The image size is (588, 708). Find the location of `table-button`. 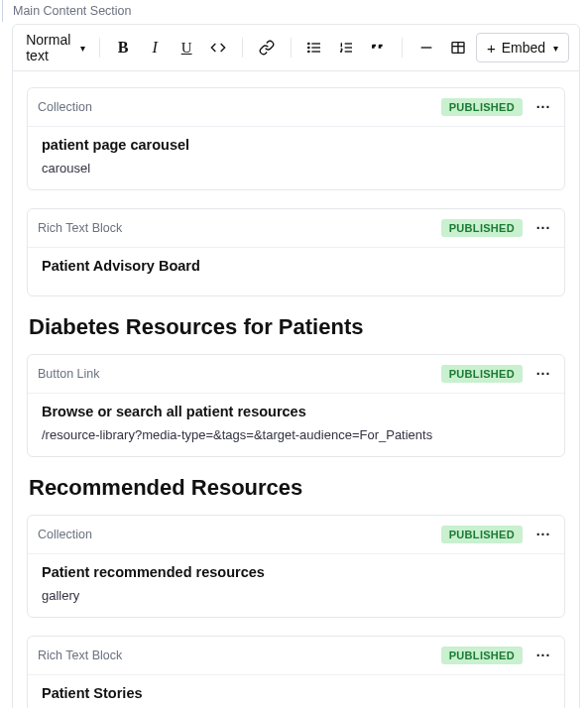

table-button is located at coordinates (458, 48).